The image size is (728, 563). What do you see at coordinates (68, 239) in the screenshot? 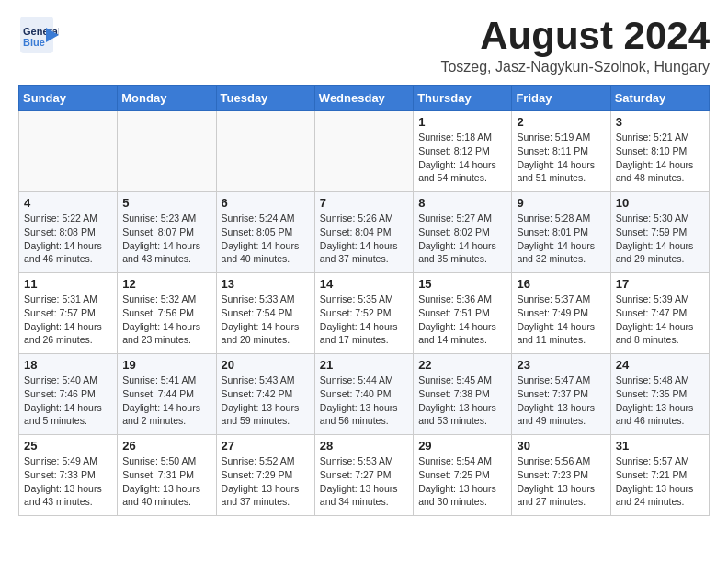
I see `day-info: Sunrise: 5:22 AMSunset: 8:08 PMDaylight:…` at bounding box center [68, 239].